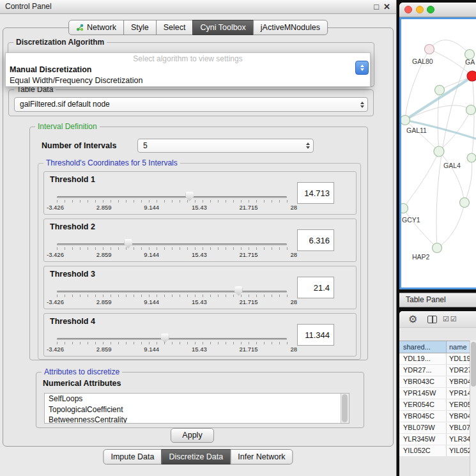 This screenshot has width=476, height=476. Describe the element at coordinates (431, 10) in the screenshot. I see `zoom-button` at that location.